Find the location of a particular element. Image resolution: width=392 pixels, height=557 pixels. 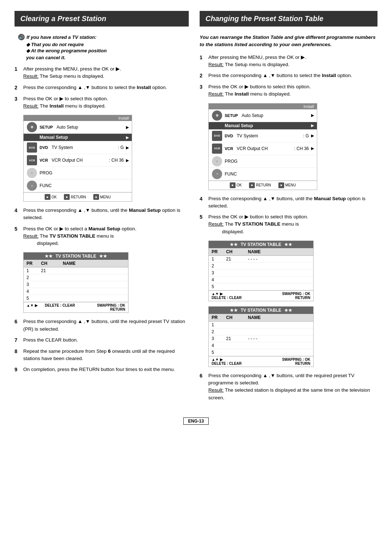

r-prog-icon: ○ is located at coordinates (217, 161).